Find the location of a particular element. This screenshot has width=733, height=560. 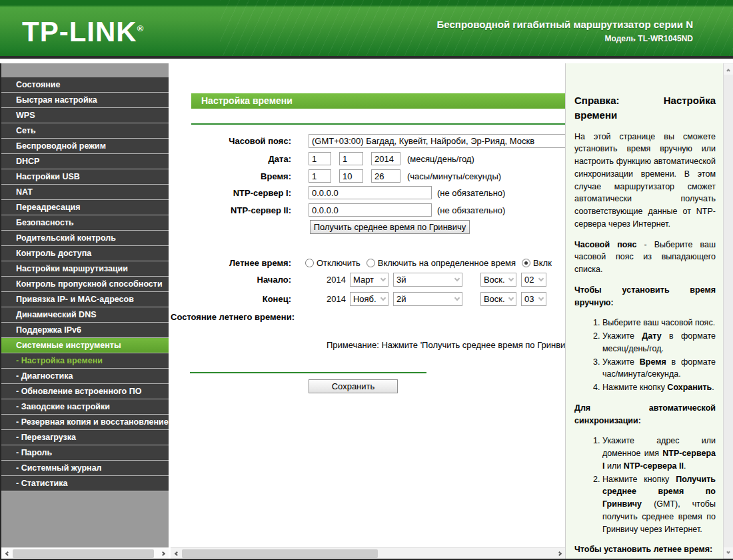

dst-option-disable: Отключить is located at coordinates (333, 263).